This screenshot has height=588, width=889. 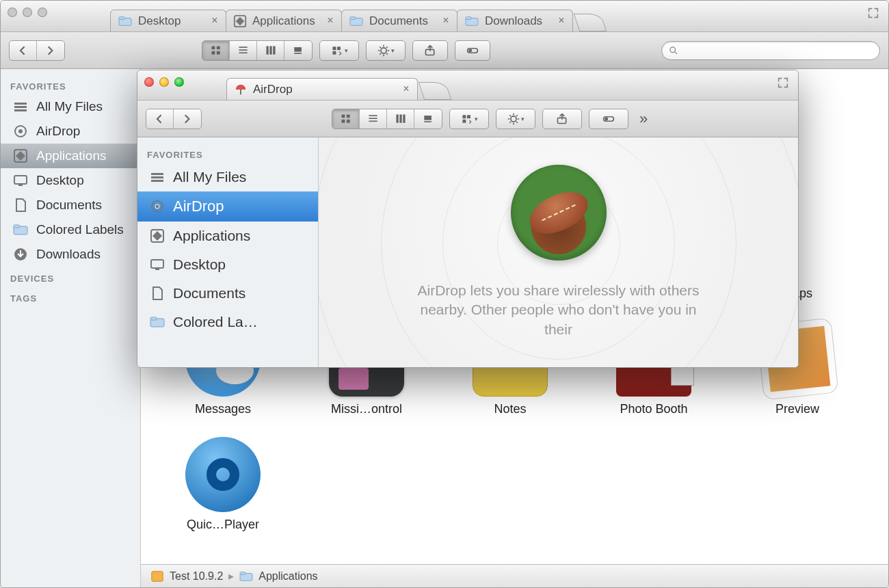 I want to click on tab-desktop: Desktop ×, so click(x=168, y=21).